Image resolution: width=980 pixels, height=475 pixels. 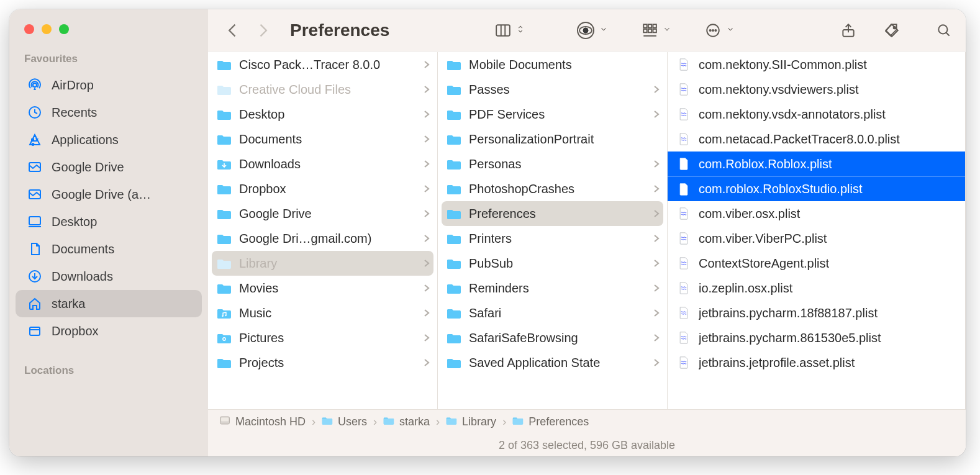 I want to click on minimize-button, so click(x=47, y=29).